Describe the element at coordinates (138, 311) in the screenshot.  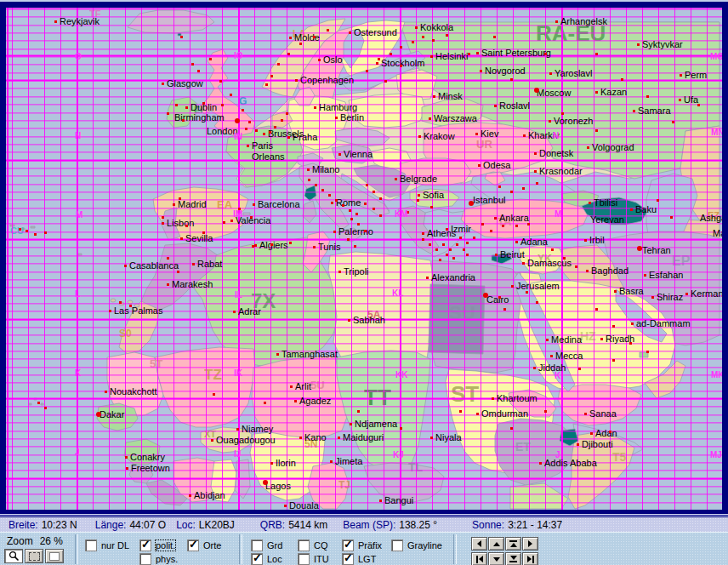
I see `city-label: Las Palmas` at that location.